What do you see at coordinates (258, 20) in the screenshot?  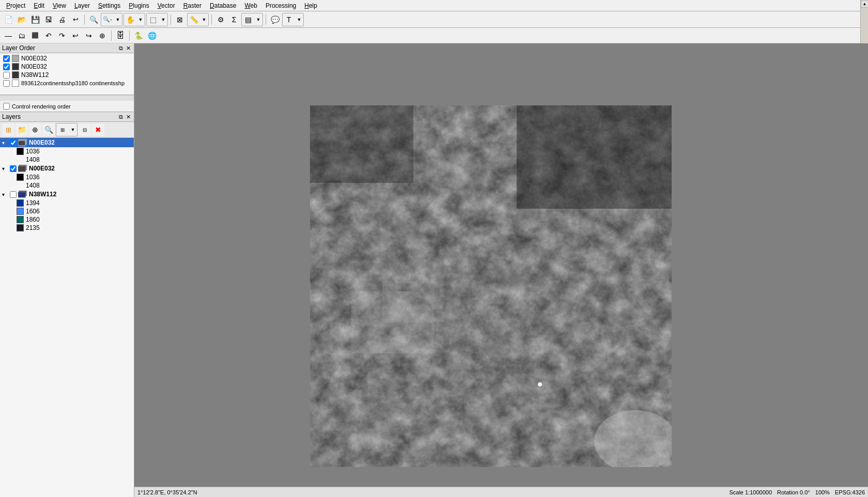 I see `attribute-dropdown: ▼` at bounding box center [258, 20].